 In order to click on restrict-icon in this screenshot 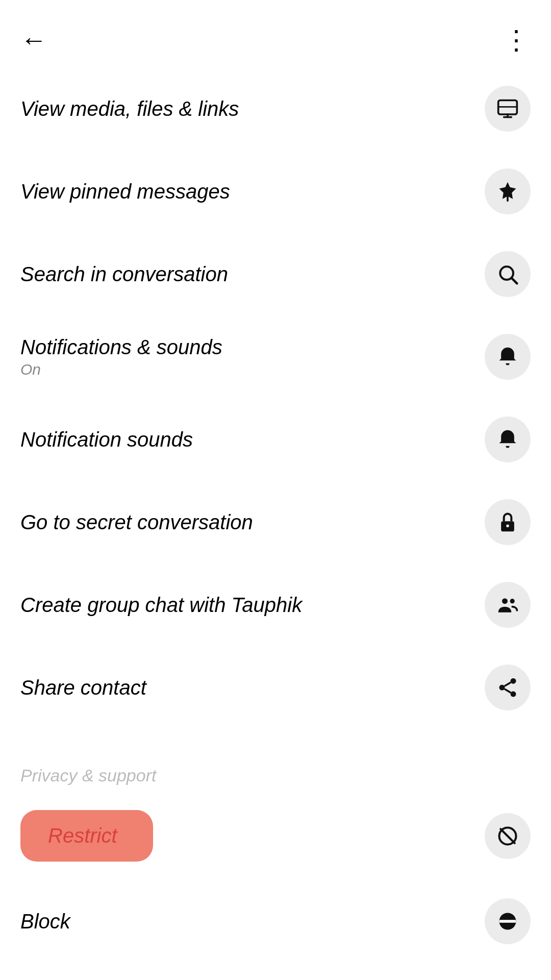, I will do `click(508, 836)`.